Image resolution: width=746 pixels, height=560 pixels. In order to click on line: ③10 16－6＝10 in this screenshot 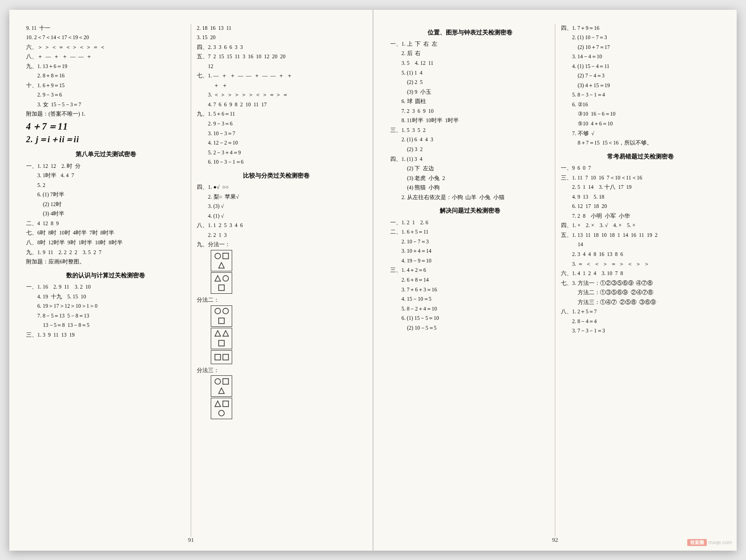, I will do `click(641, 114)`.